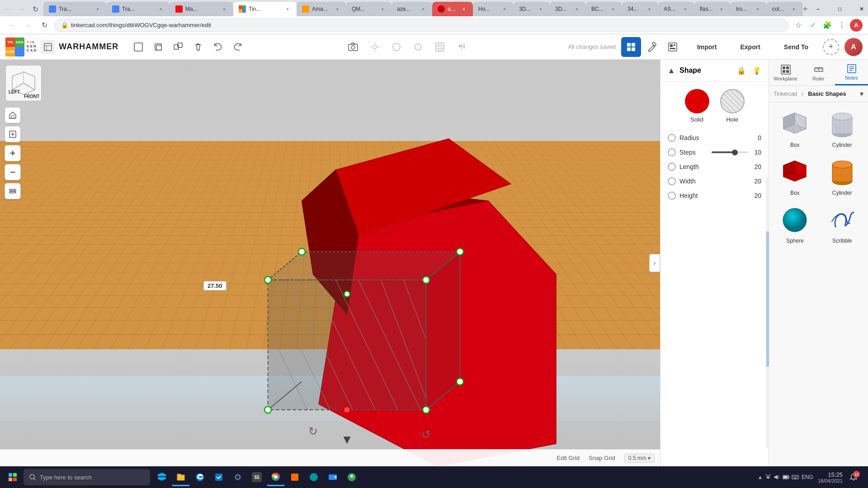 The image size is (868, 488). What do you see at coordinates (352, 477) in the screenshot?
I see `taskbar-icon-map` at bounding box center [352, 477].